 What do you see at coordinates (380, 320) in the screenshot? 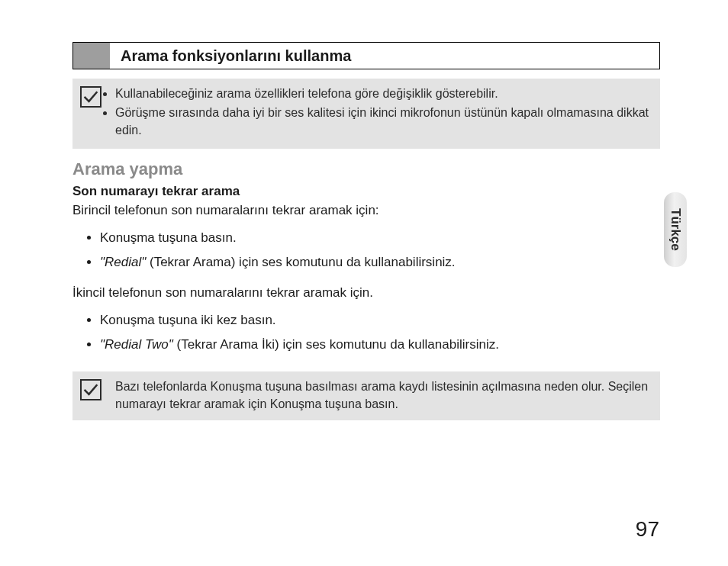
I see `list-item: Konuşma tuşuna iki kez basın.` at bounding box center [380, 320].